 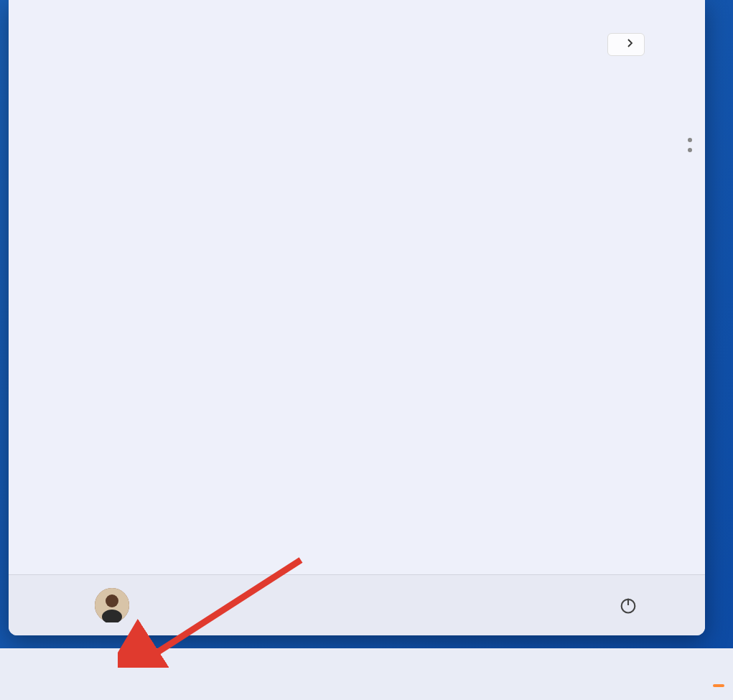 I want to click on chevron-right-icon, so click(x=630, y=45).